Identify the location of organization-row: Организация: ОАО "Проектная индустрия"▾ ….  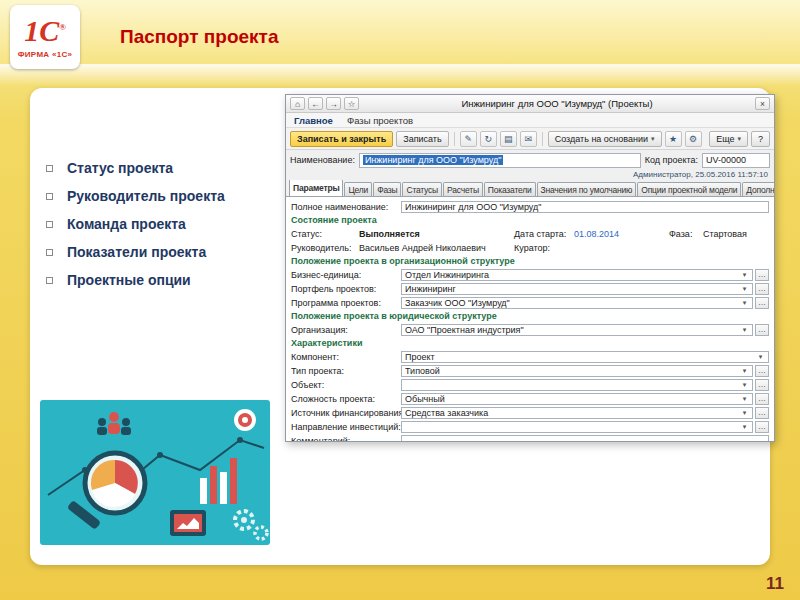
(530, 330).